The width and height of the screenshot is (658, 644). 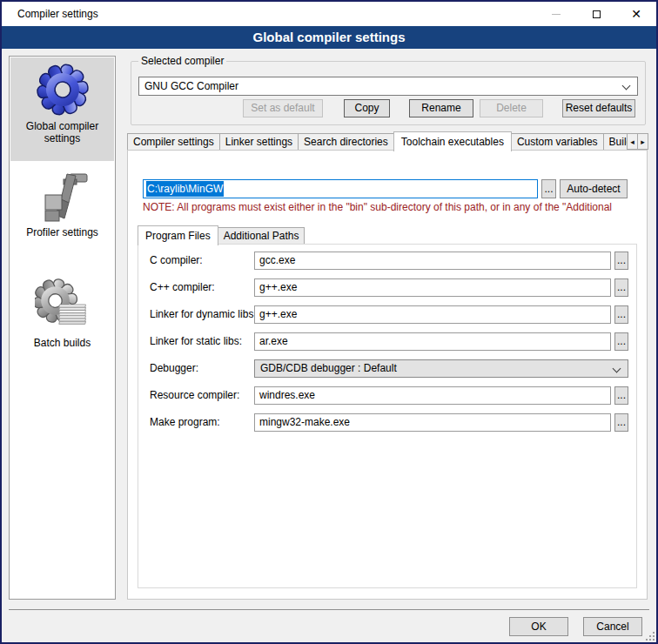 What do you see at coordinates (613, 627) in the screenshot?
I see `cancel-button: Cancel` at bounding box center [613, 627].